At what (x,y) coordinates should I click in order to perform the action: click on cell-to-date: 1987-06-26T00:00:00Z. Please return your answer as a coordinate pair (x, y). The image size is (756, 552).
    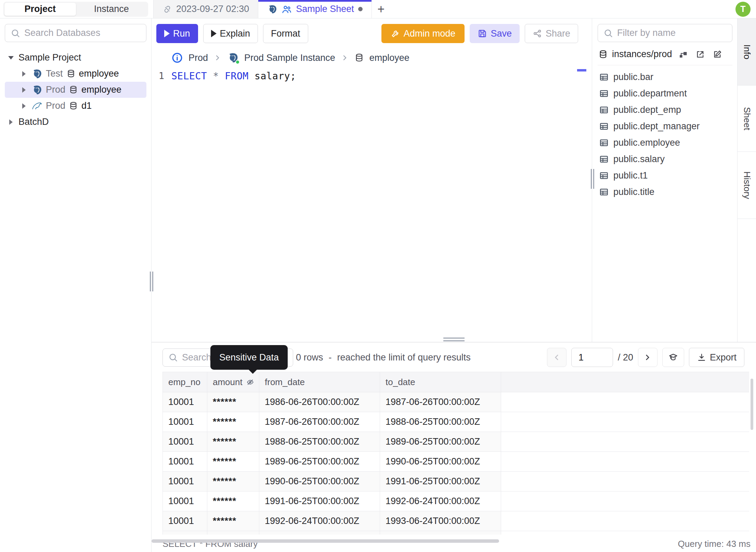
    Looking at the image, I should click on (441, 402).